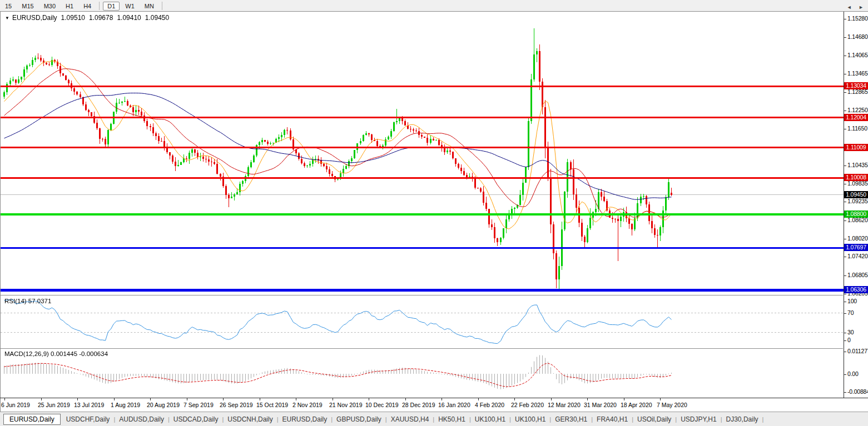  What do you see at coordinates (419, 405) in the screenshot?
I see `time-tick-label: 28 Dec 2019` at bounding box center [419, 405].